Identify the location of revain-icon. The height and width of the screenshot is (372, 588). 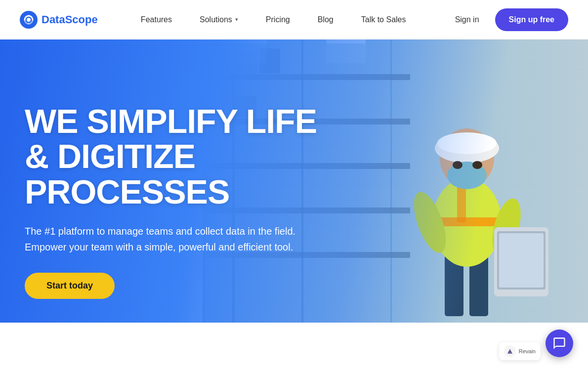
(510, 351).